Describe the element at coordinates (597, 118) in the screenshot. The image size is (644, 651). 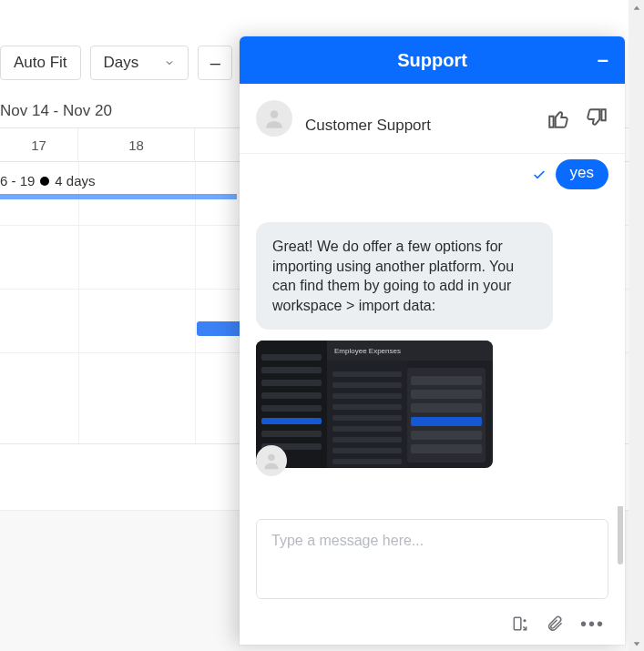
I see `thumbs-down-icon` at that location.